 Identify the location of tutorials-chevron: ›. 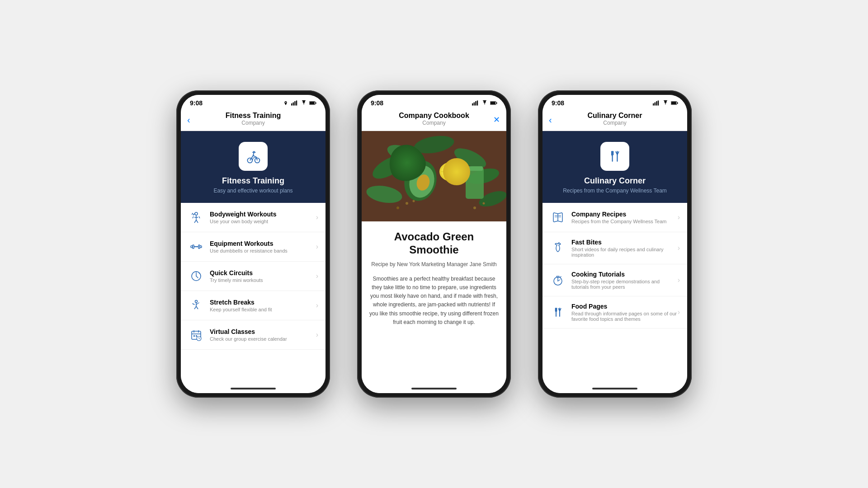
(679, 280).